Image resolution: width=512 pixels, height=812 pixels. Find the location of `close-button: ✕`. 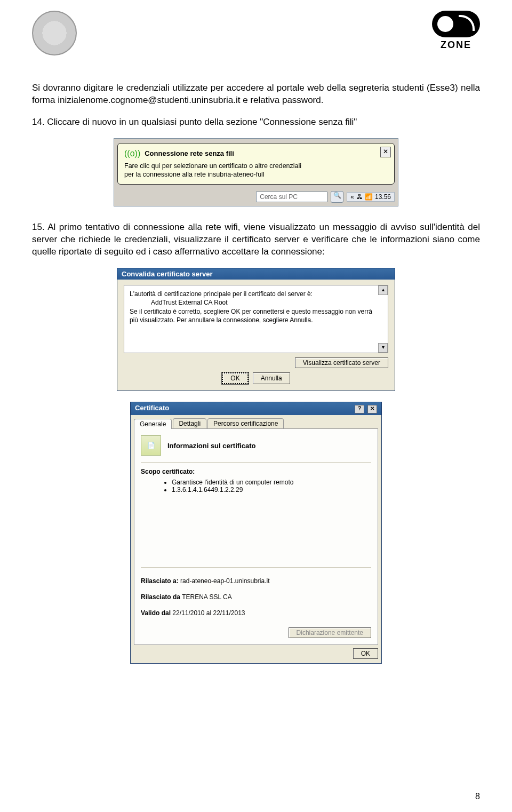

close-button: ✕ is located at coordinates (372, 409).